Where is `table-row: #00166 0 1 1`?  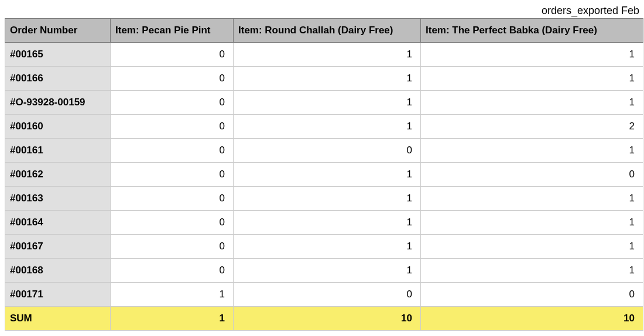 table-row: #00166 0 1 1 is located at coordinates (324, 78).